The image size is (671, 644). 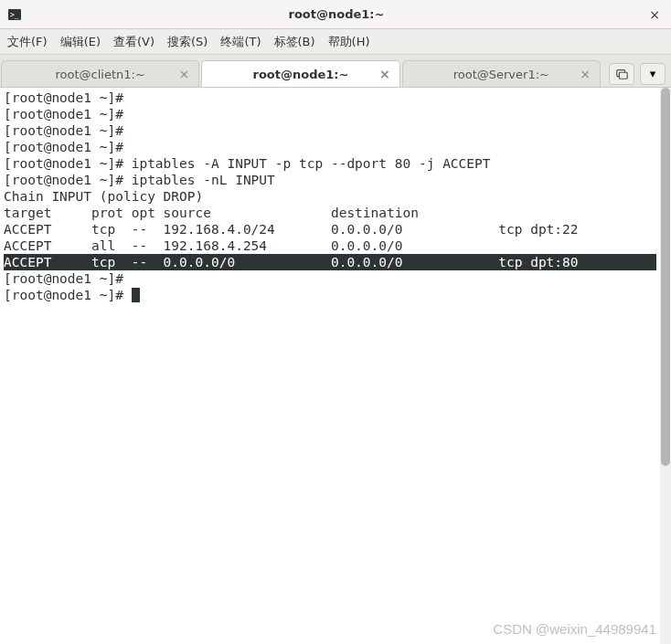 What do you see at coordinates (666, 277) in the screenshot?
I see `scrollbar-thumb` at bounding box center [666, 277].